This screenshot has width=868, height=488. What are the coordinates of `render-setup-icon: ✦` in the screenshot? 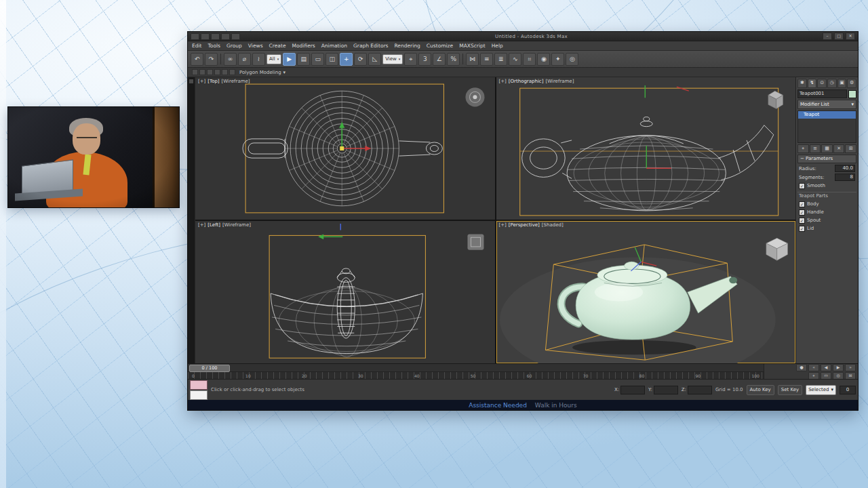 It's located at (557, 60).